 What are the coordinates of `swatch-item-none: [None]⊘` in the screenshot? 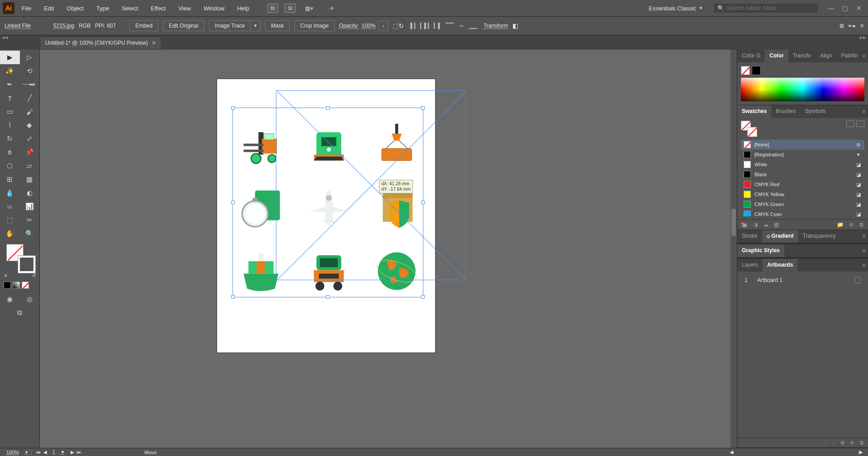 It's located at (802, 145).